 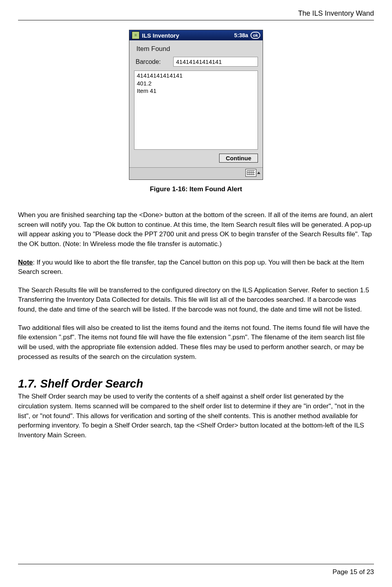 What do you see at coordinates (196, 13) in the screenshot?
I see `running-header: The ILS Inventory Wand` at bounding box center [196, 13].